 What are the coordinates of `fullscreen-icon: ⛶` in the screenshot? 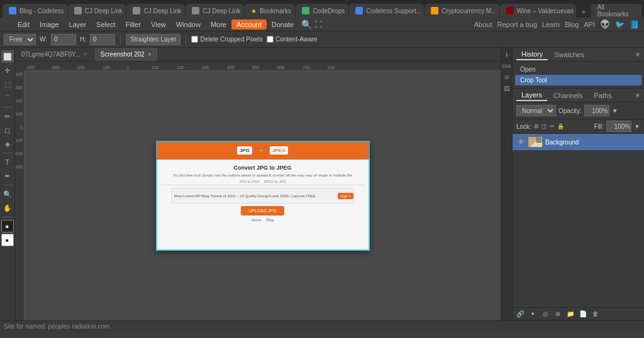 It's located at (318, 25).